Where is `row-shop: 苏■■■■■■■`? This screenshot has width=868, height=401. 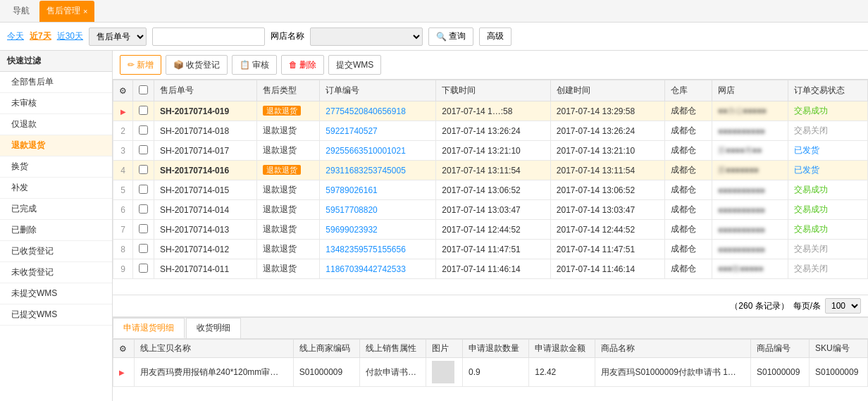
row-shop: 苏■■■■■■■ is located at coordinates (750, 171).